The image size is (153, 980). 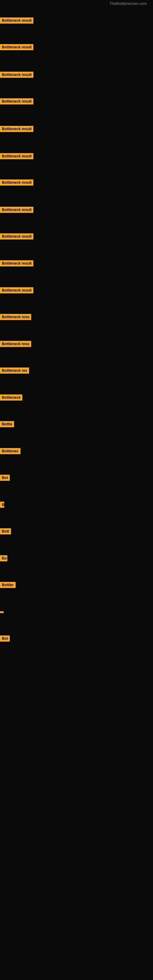 What do you see at coordinates (7, 424) in the screenshot?
I see `bottleneck-label: Bottle` at bounding box center [7, 424].